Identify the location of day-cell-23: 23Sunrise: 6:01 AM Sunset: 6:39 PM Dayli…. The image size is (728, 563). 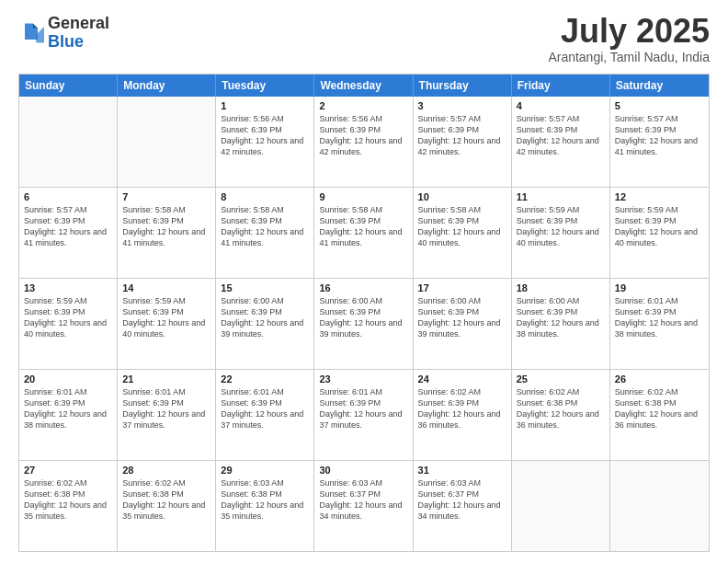
(364, 415).